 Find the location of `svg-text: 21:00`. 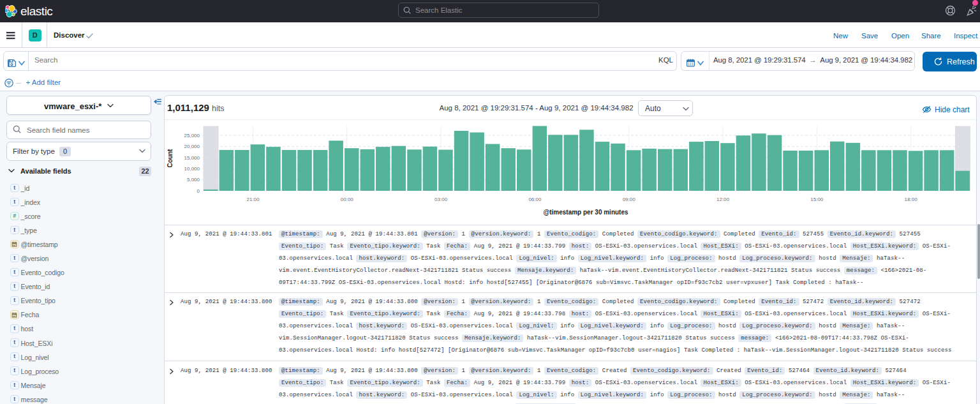

svg-text: 21:00 is located at coordinates (253, 199).